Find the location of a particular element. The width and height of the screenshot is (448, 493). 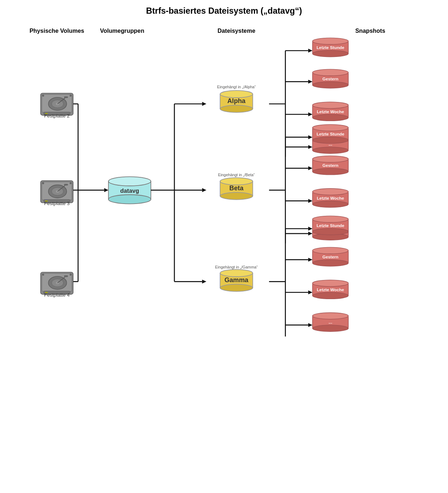

snap-beta-2-label: Gestern is located at coordinates (330, 165).